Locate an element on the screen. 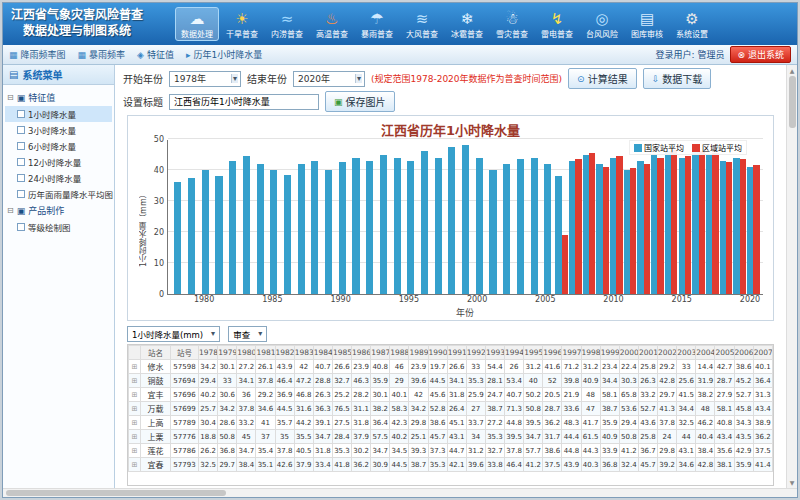  table-header-year-1990: 1990 is located at coordinates (438, 353).